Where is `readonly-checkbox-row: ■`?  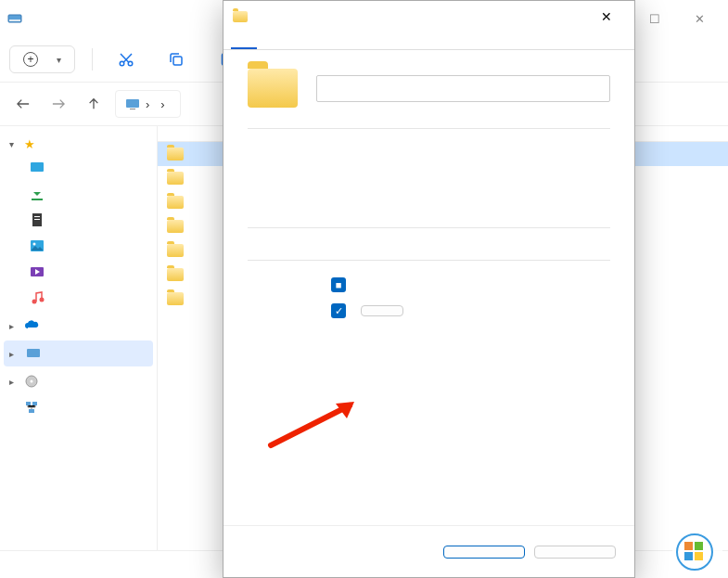
readonly-checkbox-row: ■ is located at coordinates (471, 285).